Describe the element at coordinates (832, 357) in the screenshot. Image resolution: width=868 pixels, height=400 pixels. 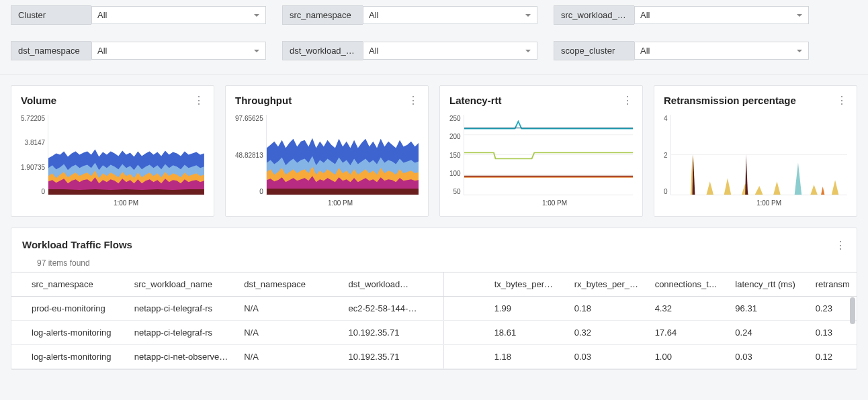
I see `cell-retrans: 0.12` at that location.